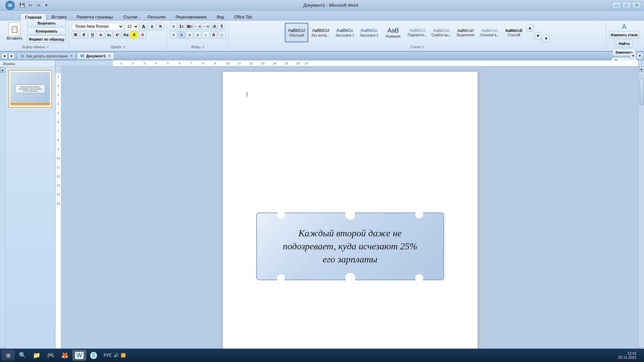 The image size is (644, 362). I want to click on list-buttons-row: ≡ 1≡ ⊞≡ ←≡ →≡ ↕A ¶, so click(198, 26).